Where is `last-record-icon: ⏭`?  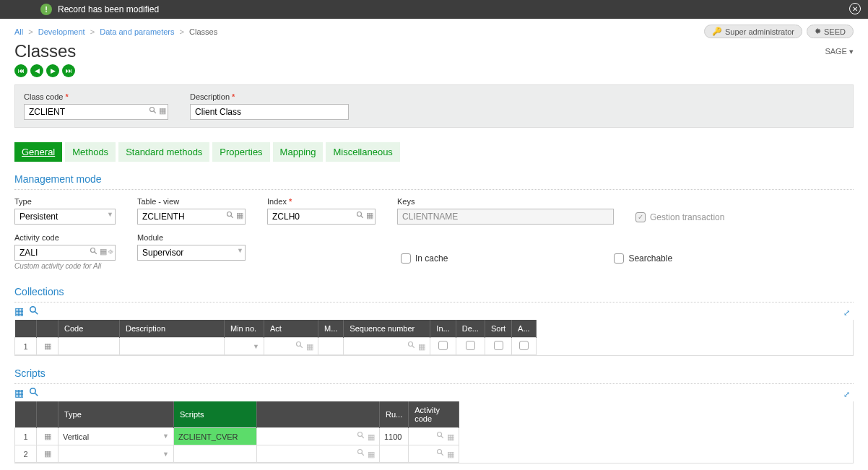 last-record-icon: ⏭ is located at coordinates (69, 71).